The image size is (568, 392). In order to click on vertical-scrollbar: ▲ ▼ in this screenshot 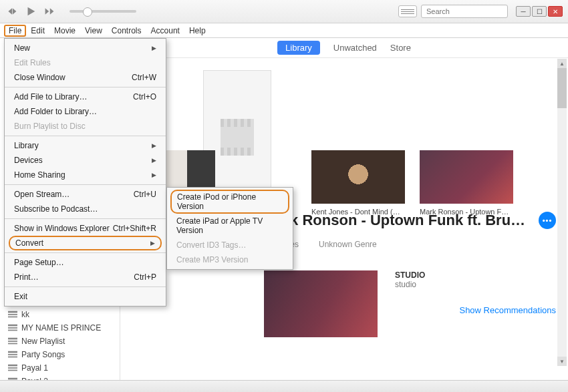, I will do `click(562, 212)`.